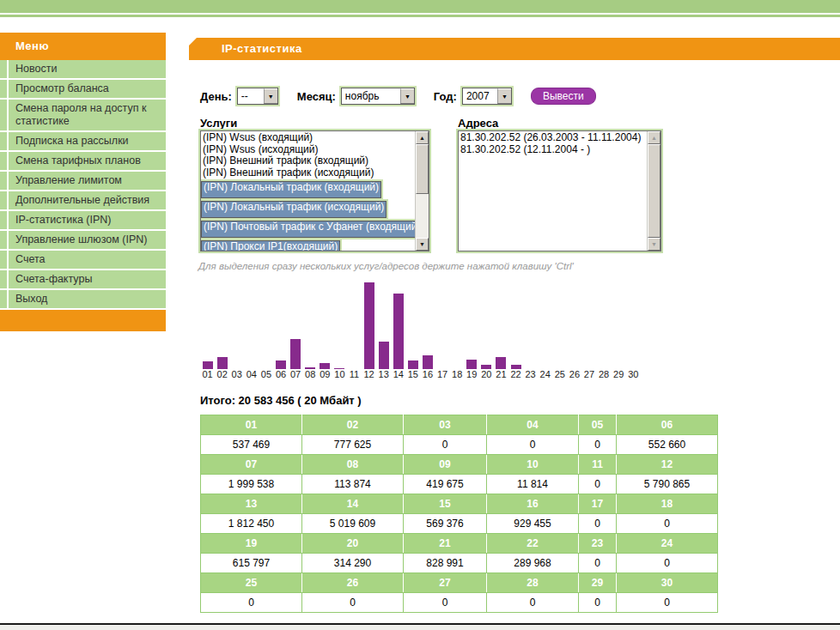  What do you see at coordinates (598, 584) in the screenshot?
I see `table-day-header: 29` at bounding box center [598, 584].